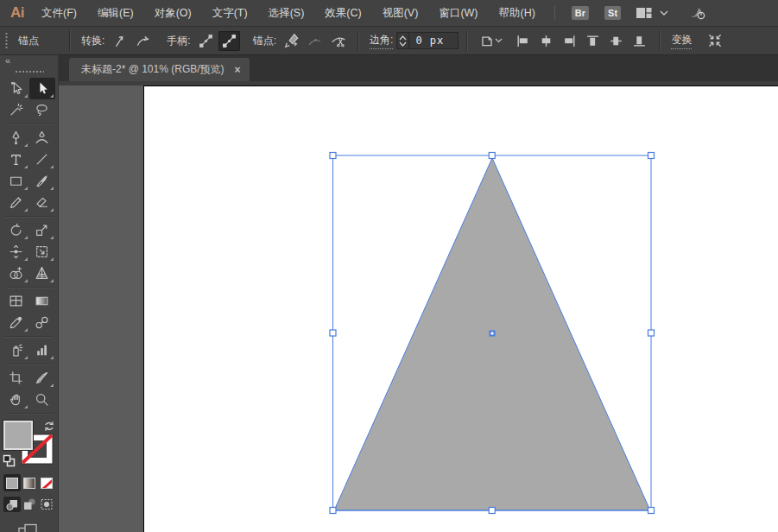 This screenshot has width=778, height=532. I want to click on collapse-panel-button: «, so click(29, 62).